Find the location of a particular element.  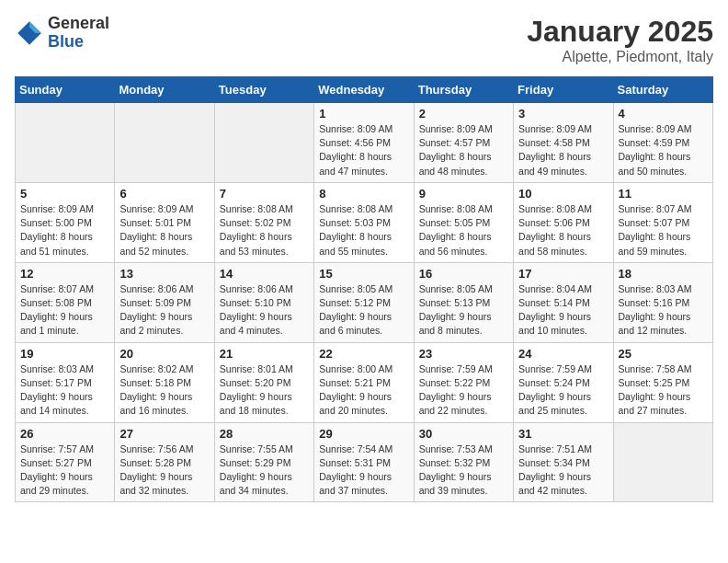

day-number: 15 is located at coordinates (364, 274).